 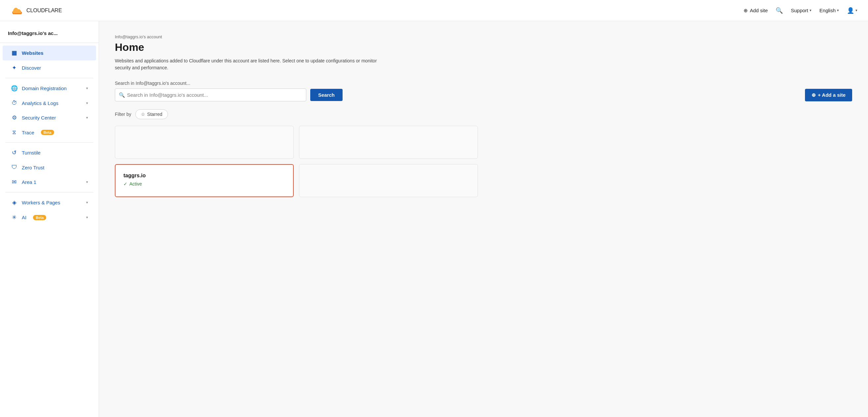 I want to click on discover-icon: ✦, so click(x=14, y=68).